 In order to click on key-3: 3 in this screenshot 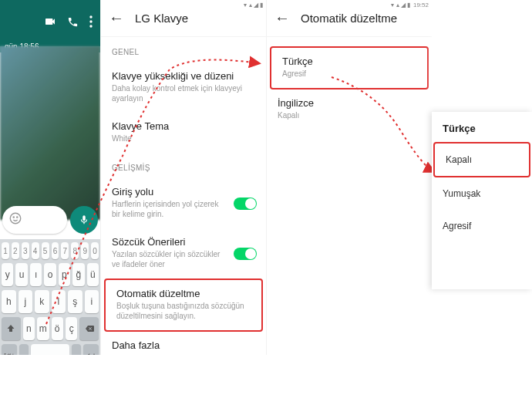, I will do `click(25, 251)`.